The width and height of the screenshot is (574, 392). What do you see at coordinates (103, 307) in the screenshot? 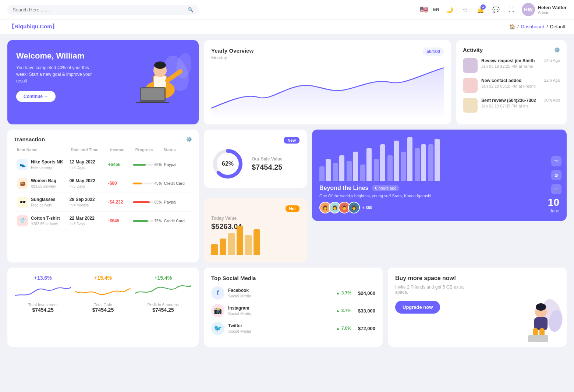
I see `metrics-card: +13.6% Total Investment $7454.25 +15.4% …` at bounding box center [103, 307].